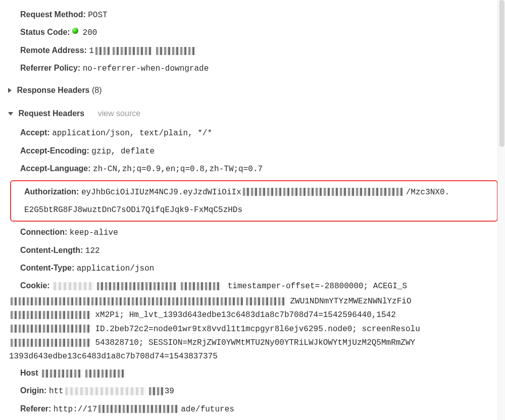  I want to click on accept-encoding-value: gzip, deflate, so click(123, 151).